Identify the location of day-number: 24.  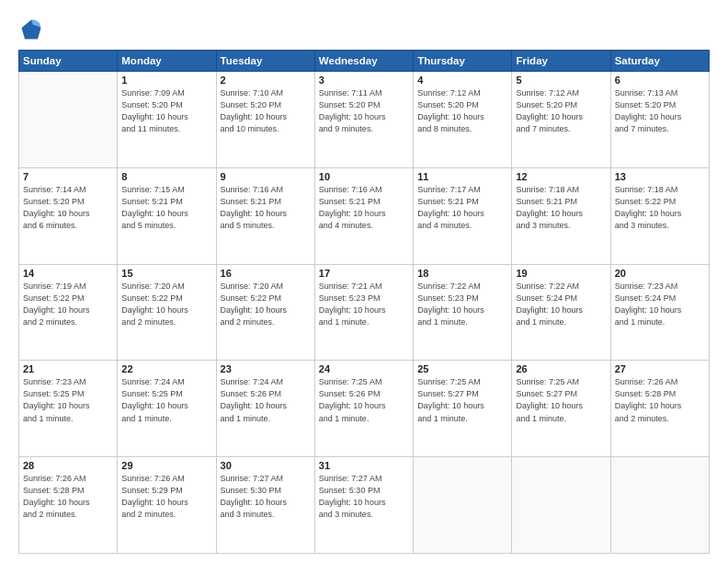
(364, 369).